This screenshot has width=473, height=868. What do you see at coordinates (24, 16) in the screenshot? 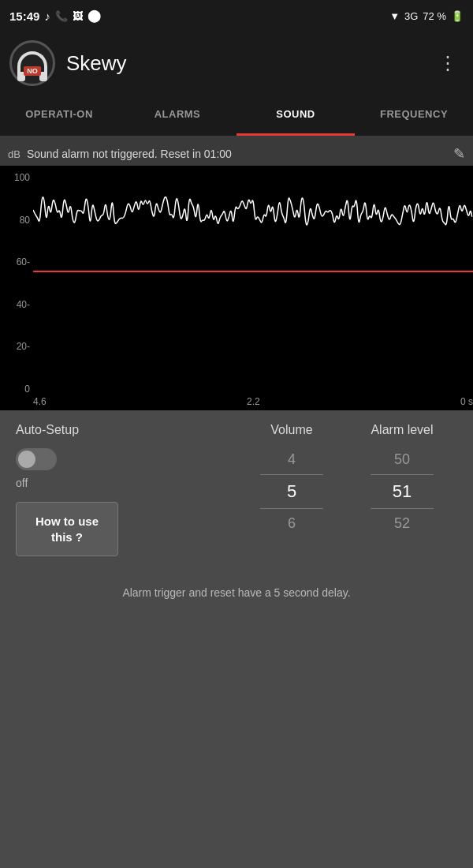
I see `time-display: 15:49` at bounding box center [24, 16].